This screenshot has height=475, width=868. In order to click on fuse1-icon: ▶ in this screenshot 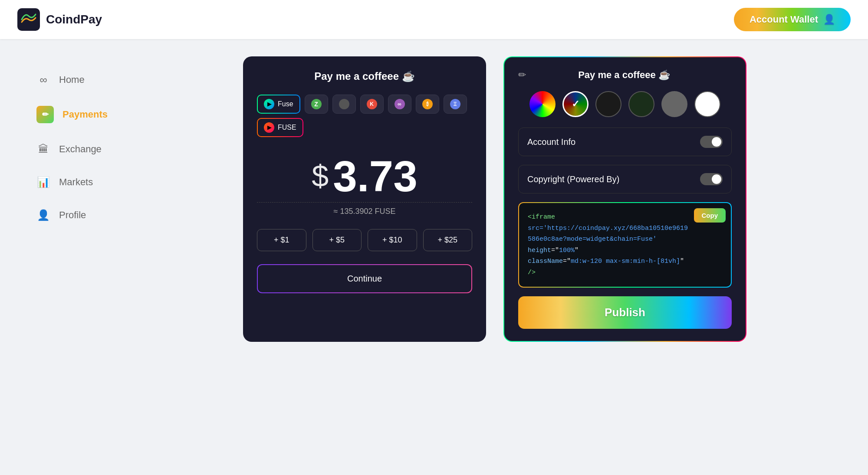, I will do `click(269, 104)`.